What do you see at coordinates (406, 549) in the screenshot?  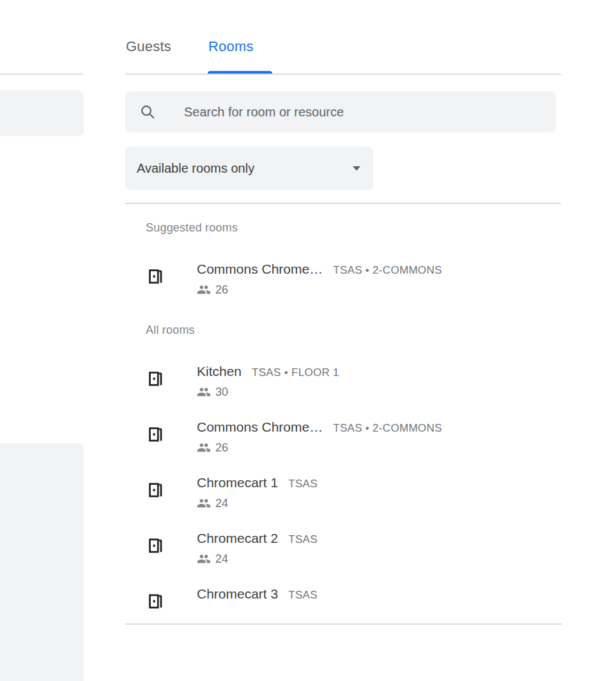 I see `room-text: Chromecart 2 TSAS 24` at bounding box center [406, 549].